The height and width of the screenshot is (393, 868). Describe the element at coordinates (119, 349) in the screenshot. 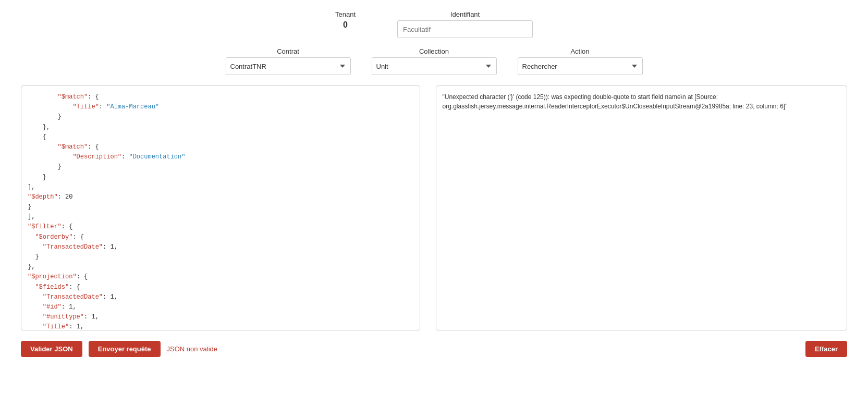

I see `left-buttons: Valider JSON Envoyer requête JSON non va…` at that location.